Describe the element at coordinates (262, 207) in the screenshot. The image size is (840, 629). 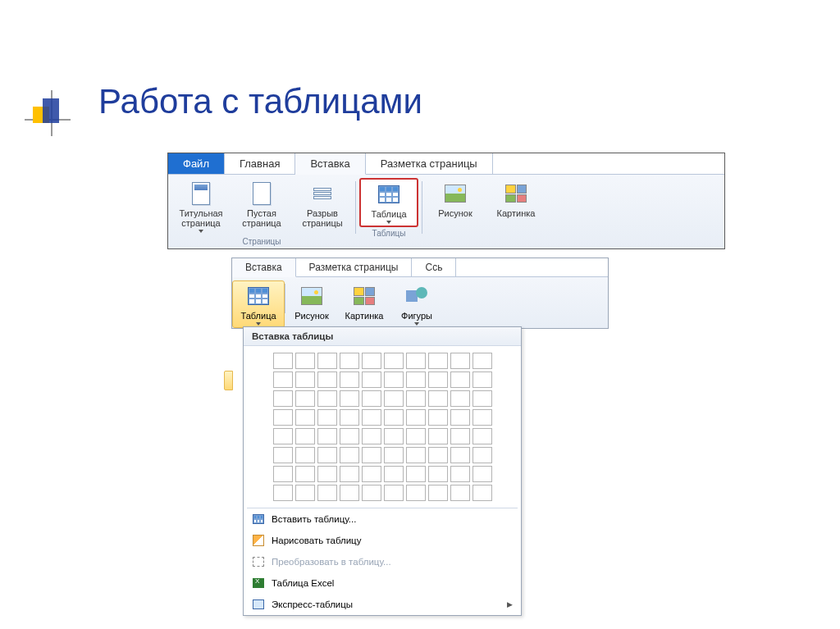
I see `blank-page-button: Пустая страница` at that location.